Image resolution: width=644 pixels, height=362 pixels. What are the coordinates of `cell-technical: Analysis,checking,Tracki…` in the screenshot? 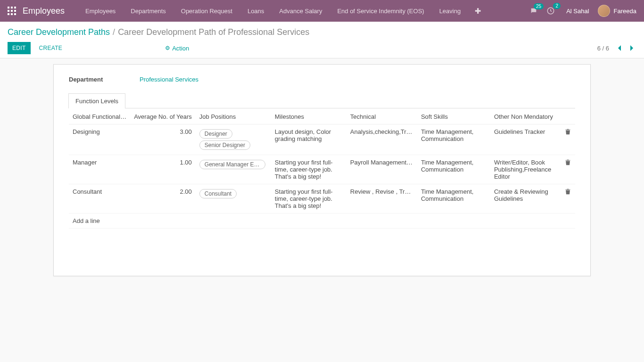 It's located at (382, 140).